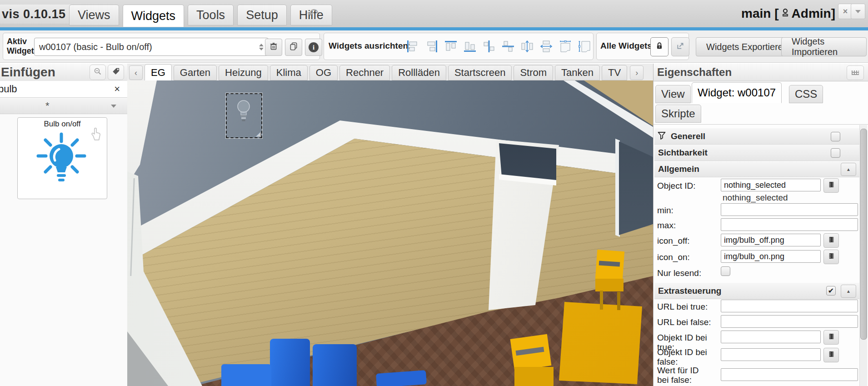  Describe the element at coordinates (832, 241) in the screenshot. I see `book-icon` at that location.